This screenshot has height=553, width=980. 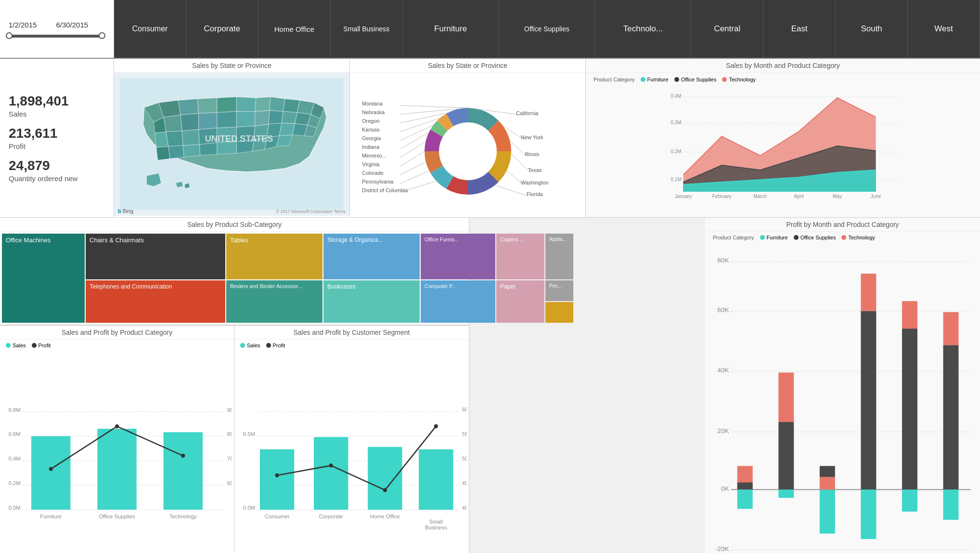 I want to click on treemap-tables: Tables, so click(x=274, y=256).